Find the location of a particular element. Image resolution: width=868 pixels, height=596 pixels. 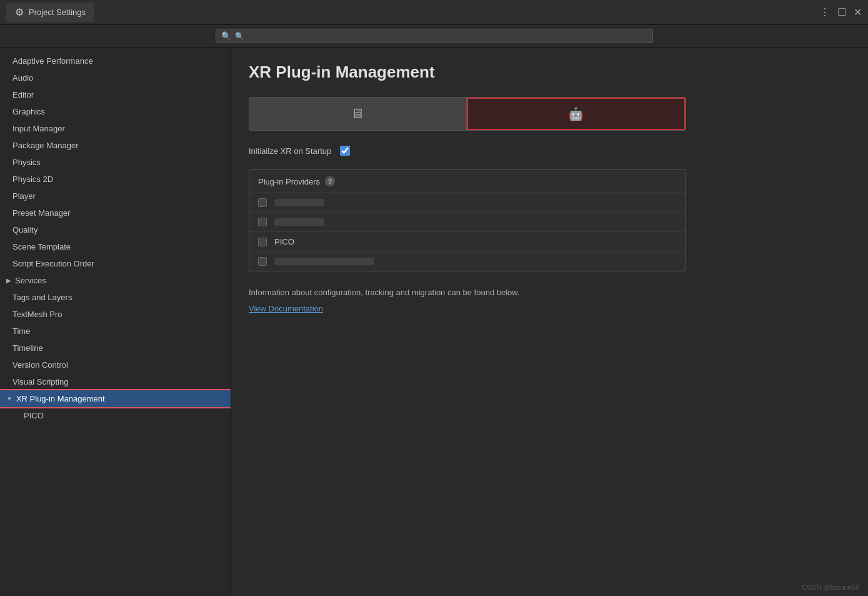

sidebar-label-script-execution-order: Script Execution Order is located at coordinates (54, 264).